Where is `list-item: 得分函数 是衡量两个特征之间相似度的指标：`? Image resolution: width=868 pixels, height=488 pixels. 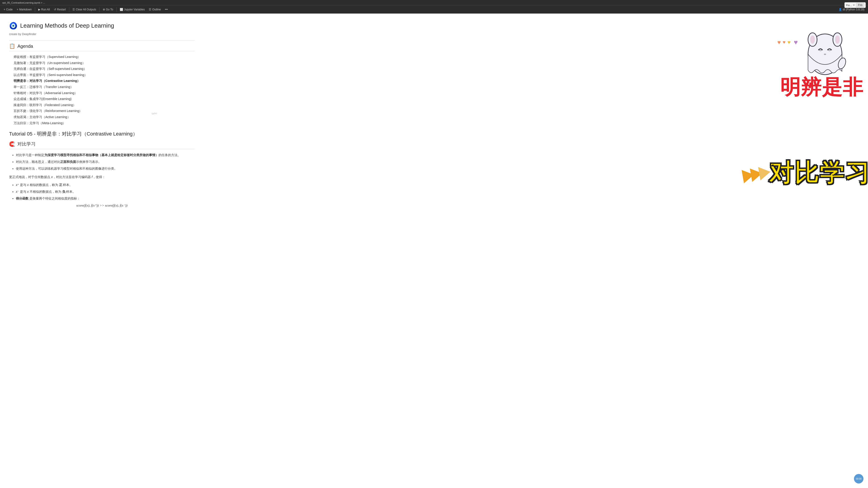
list-item: 得分函数 是衡量两个特征之间相似度的指标： is located at coordinates (105, 199).